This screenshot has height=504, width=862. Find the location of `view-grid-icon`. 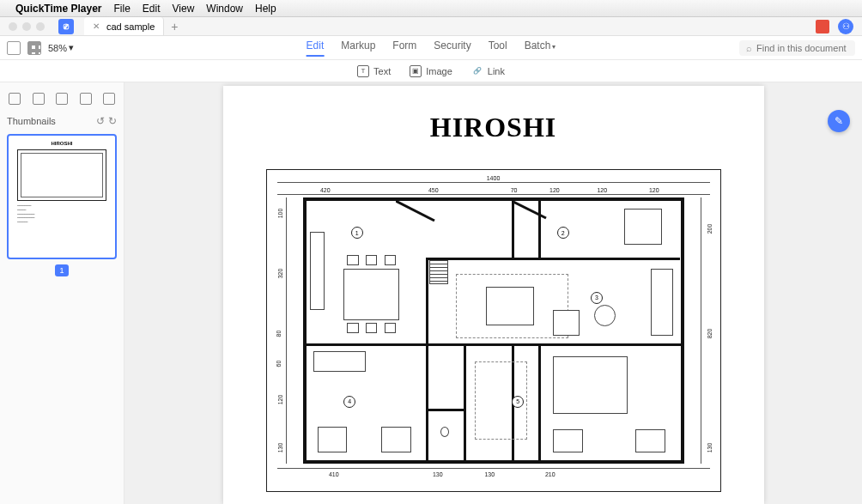

view-grid-icon is located at coordinates (34, 48).